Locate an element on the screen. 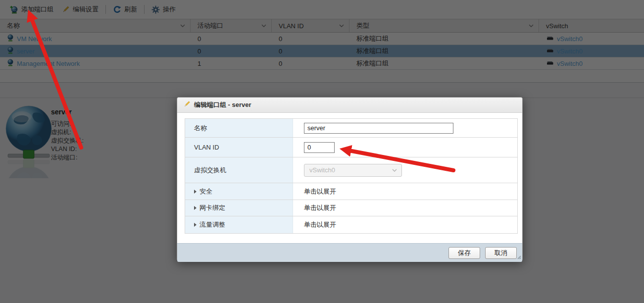 Image resolution: width=644 pixels, height=303 pixels. nic-teaming-section-label: 网卡绑定 is located at coordinates (212, 208).